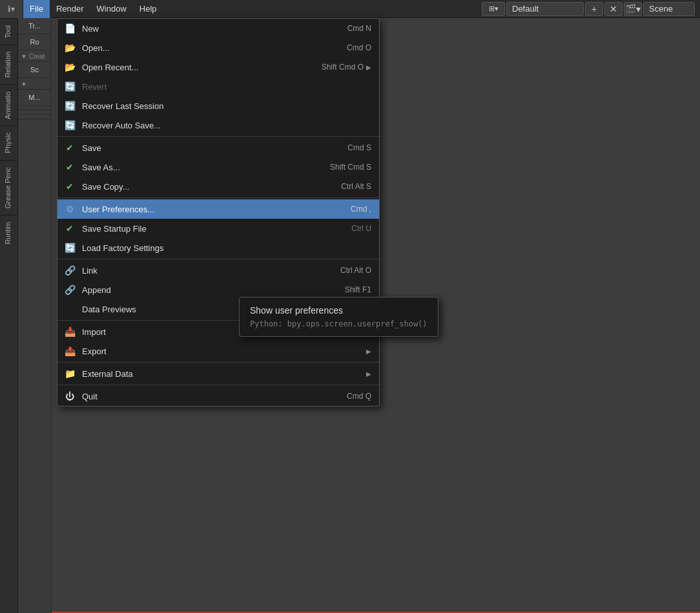 The width and height of the screenshot is (700, 613). What do you see at coordinates (70, 309) in the screenshot?
I see `data-previews-icon` at bounding box center [70, 309].